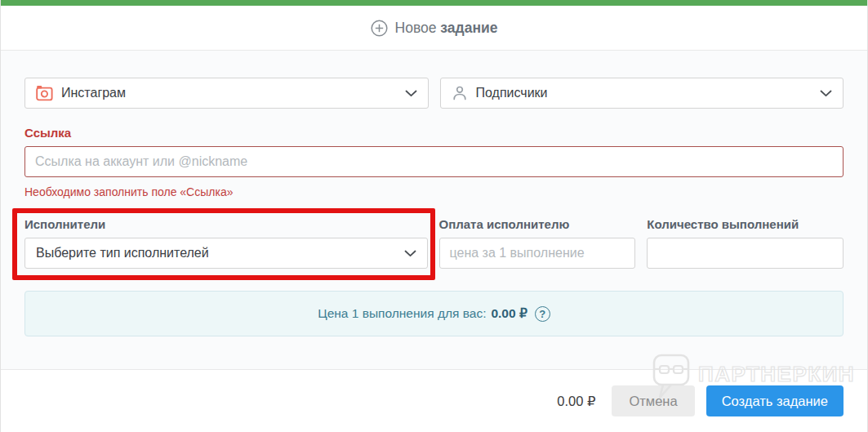  What do you see at coordinates (460, 93) in the screenshot?
I see `person-icon` at bounding box center [460, 93].